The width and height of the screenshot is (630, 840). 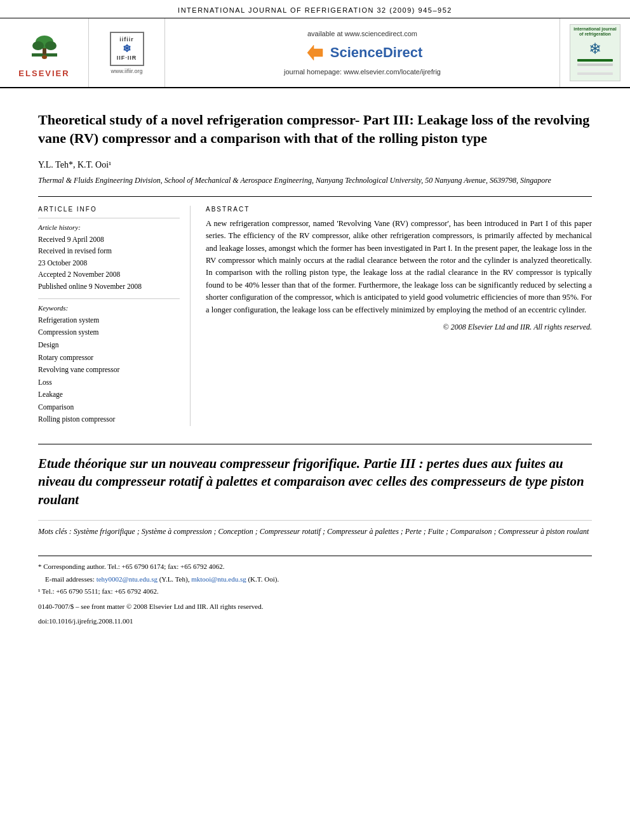 What do you see at coordinates (109, 345) in the screenshot?
I see `keyword-3: Design` at bounding box center [109, 345].